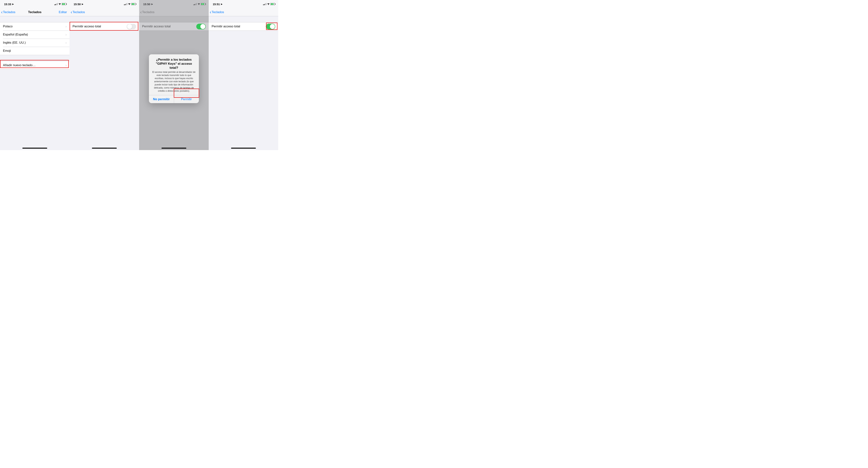 The height and width of the screenshot is (468, 868). What do you see at coordinates (35, 26) in the screenshot?
I see `keyboard-row: Polaco ›` at bounding box center [35, 26].